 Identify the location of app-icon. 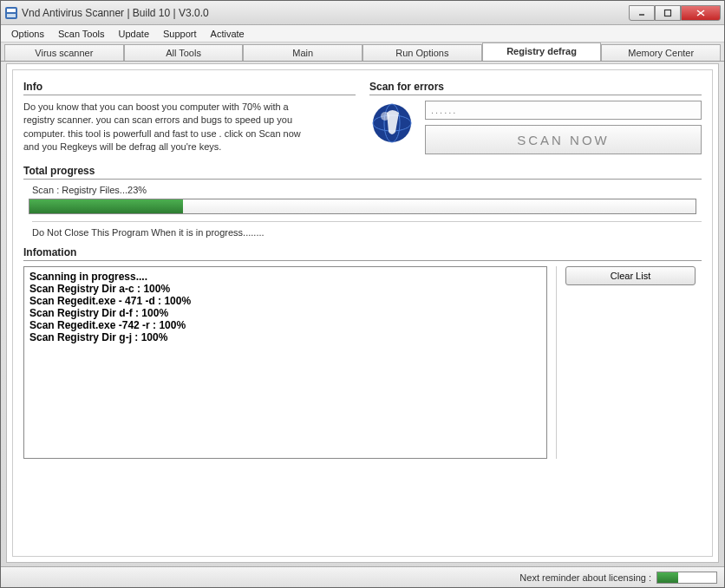
(11, 13).